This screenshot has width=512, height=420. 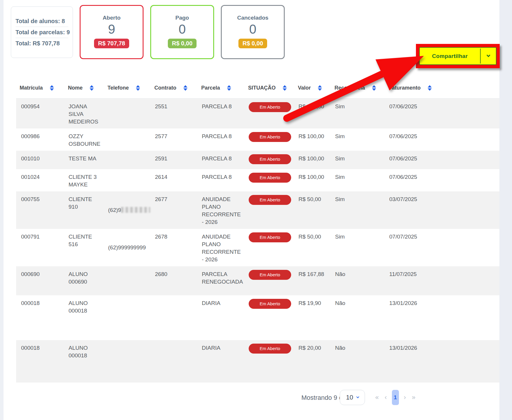 What do you see at coordinates (377, 397) in the screenshot?
I see `pagination-first-button: «` at bounding box center [377, 397].